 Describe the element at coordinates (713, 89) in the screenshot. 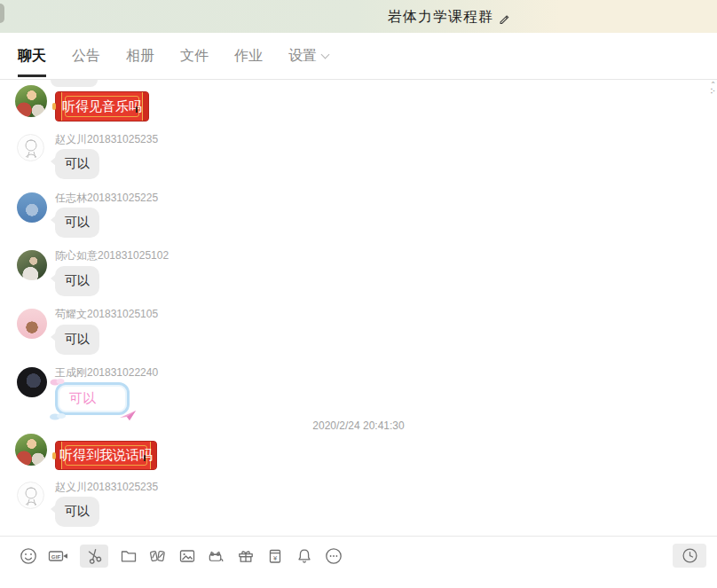

I see `scrollbar-up-arrow: ⌃⠕` at that location.